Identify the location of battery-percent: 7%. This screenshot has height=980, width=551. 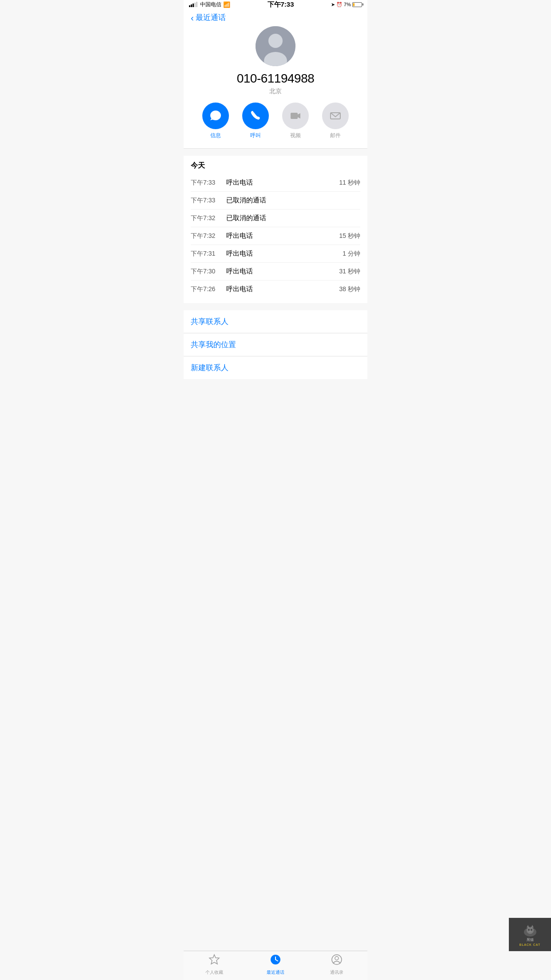
(347, 4).